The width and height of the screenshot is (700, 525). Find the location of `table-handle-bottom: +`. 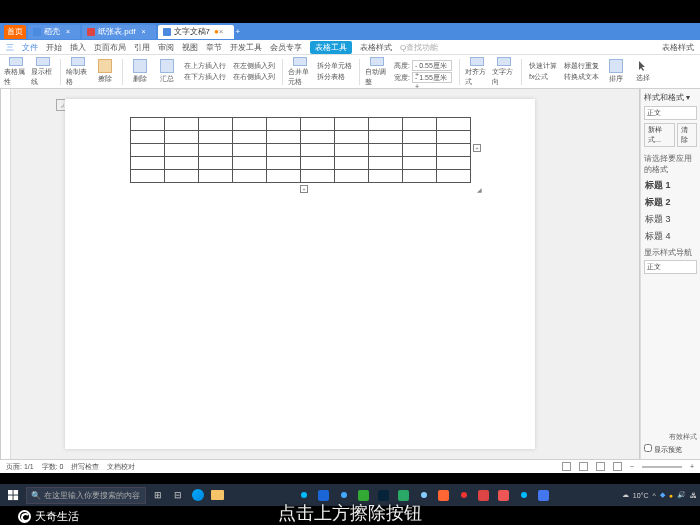

table-handle-bottom: + is located at coordinates (304, 189).